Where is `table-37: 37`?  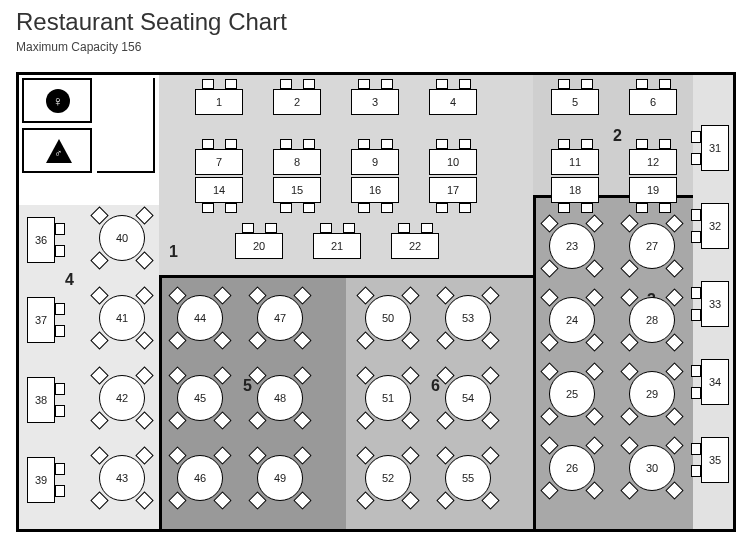
table-37: 37 is located at coordinates (40, 319).